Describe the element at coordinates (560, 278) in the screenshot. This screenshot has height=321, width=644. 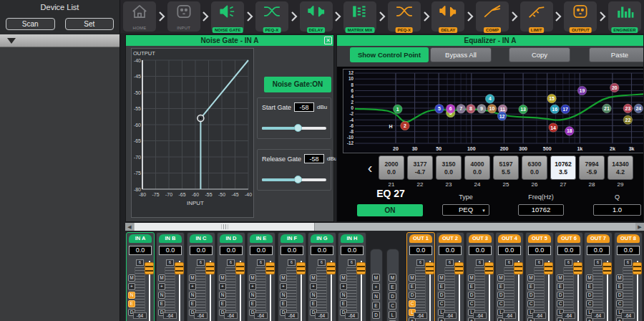
I see `channel-button-out-6-m: M` at that location.